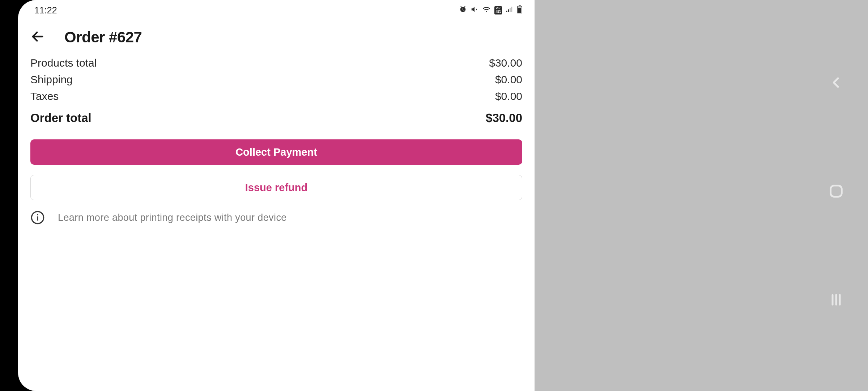 This screenshot has width=868, height=391. Describe the element at coordinates (276, 80) in the screenshot. I see `shipping-row: Shipping $0.00` at that location.